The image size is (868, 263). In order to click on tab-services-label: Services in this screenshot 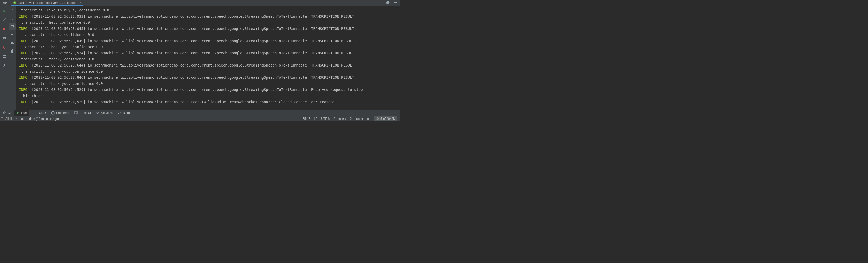, I will do `click(107, 113)`.